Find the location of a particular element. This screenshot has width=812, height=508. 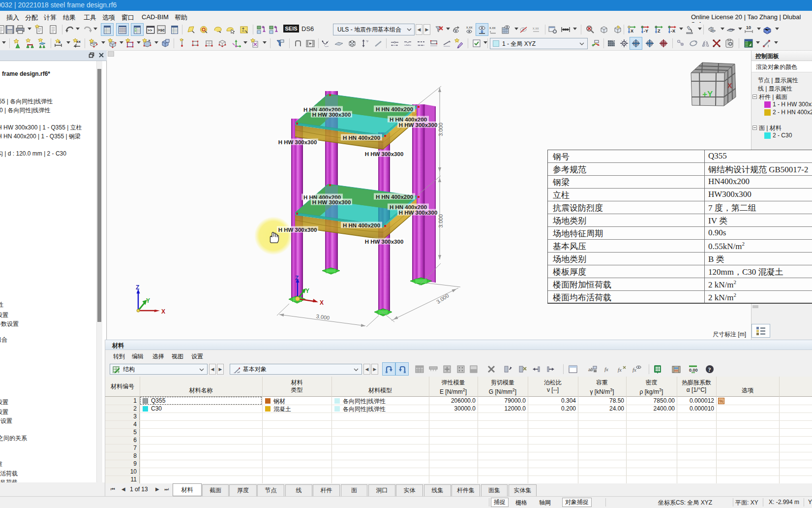

svg-text: 尺寸标注 [m] is located at coordinates (729, 334).